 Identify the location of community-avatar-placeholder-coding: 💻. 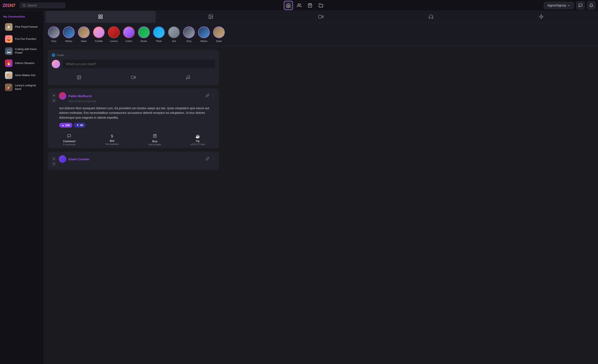
(9, 51).